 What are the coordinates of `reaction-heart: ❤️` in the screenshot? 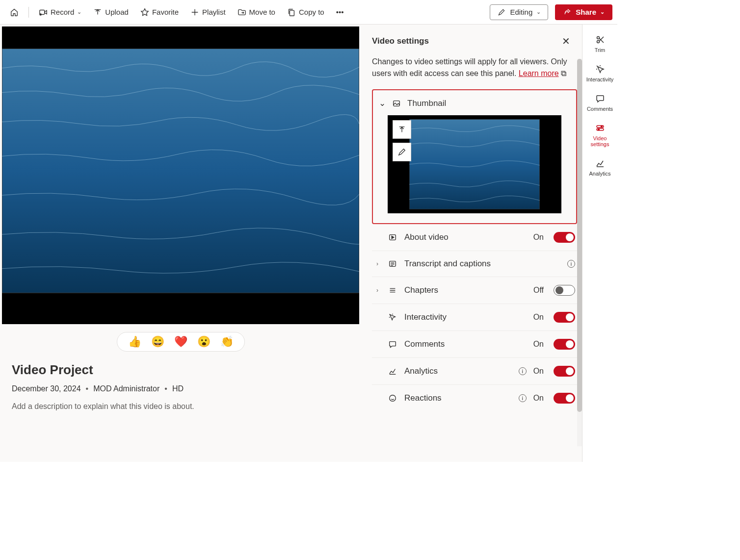 It's located at (181, 342).